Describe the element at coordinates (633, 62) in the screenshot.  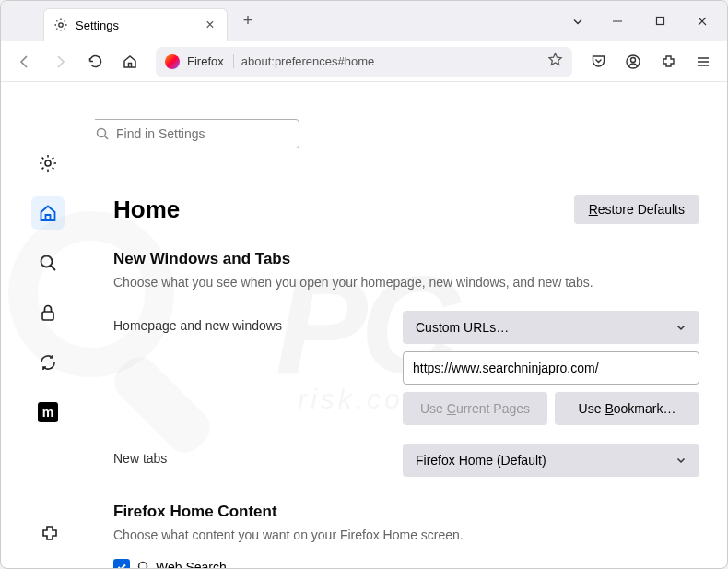
I see `account-icon` at that location.